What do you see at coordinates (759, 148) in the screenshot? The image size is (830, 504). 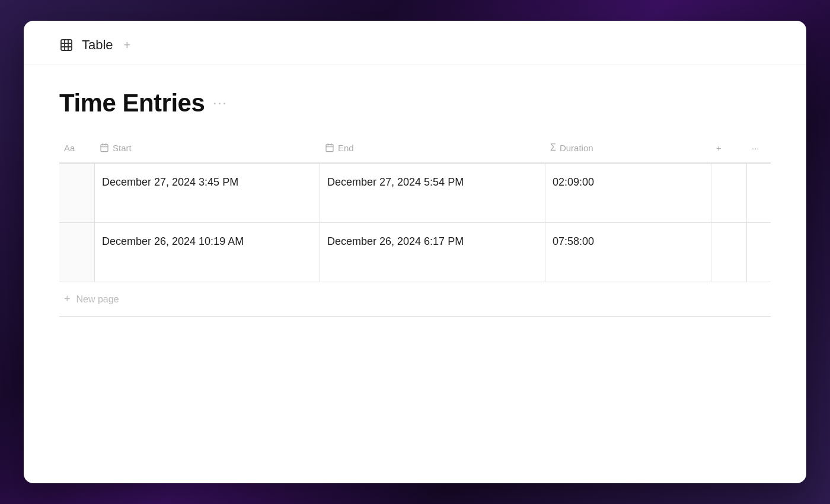 I see `col-header-more: ···` at bounding box center [759, 148].